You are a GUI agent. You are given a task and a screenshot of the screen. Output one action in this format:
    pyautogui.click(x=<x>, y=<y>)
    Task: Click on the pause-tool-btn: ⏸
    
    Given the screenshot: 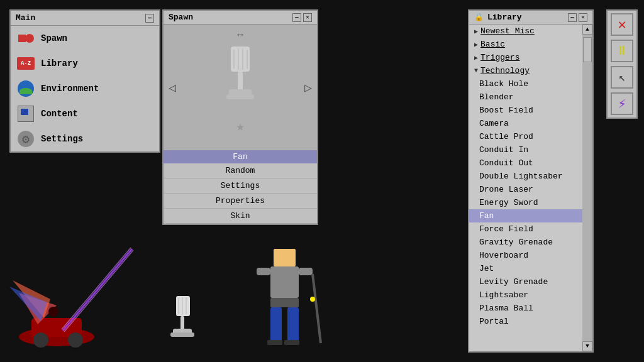 What is the action you would take?
    pyautogui.click(x=622, y=51)
    